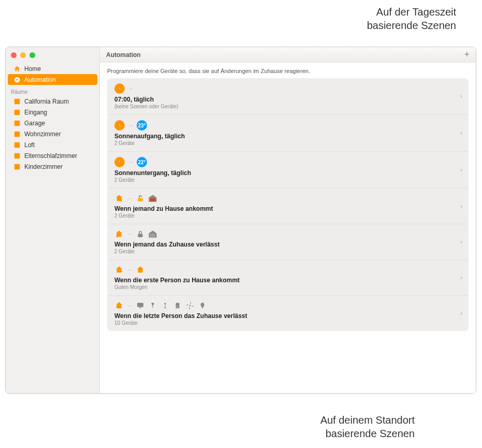  Describe the element at coordinates (142, 125) in the screenshot. I see `temperature-badge: 23°` at that location.